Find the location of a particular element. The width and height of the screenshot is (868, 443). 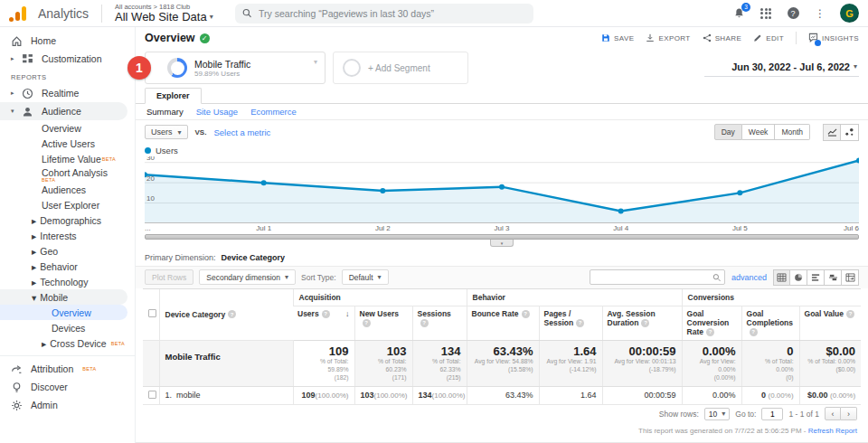

table-view-button is located at coordinates (781, 278).